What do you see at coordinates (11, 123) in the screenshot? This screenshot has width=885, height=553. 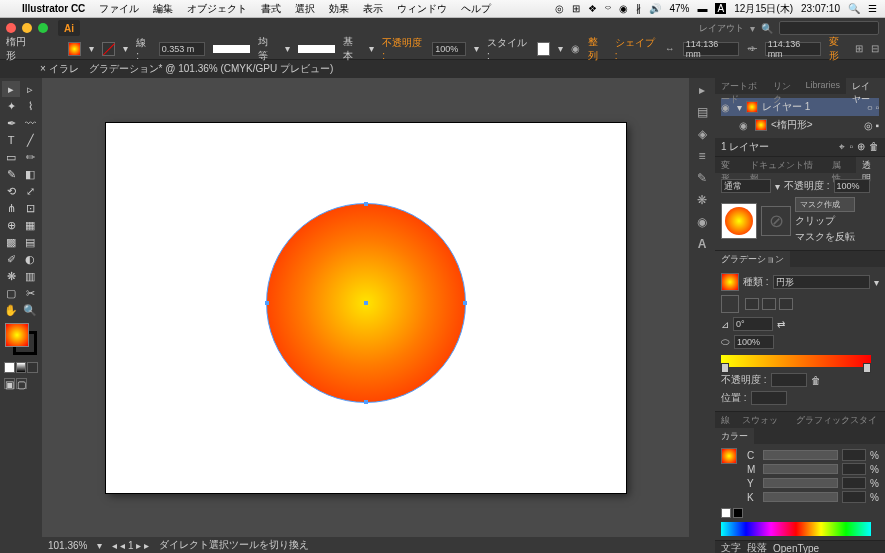 I see `pen-tool: ✒` at bounding box center [11, 123].